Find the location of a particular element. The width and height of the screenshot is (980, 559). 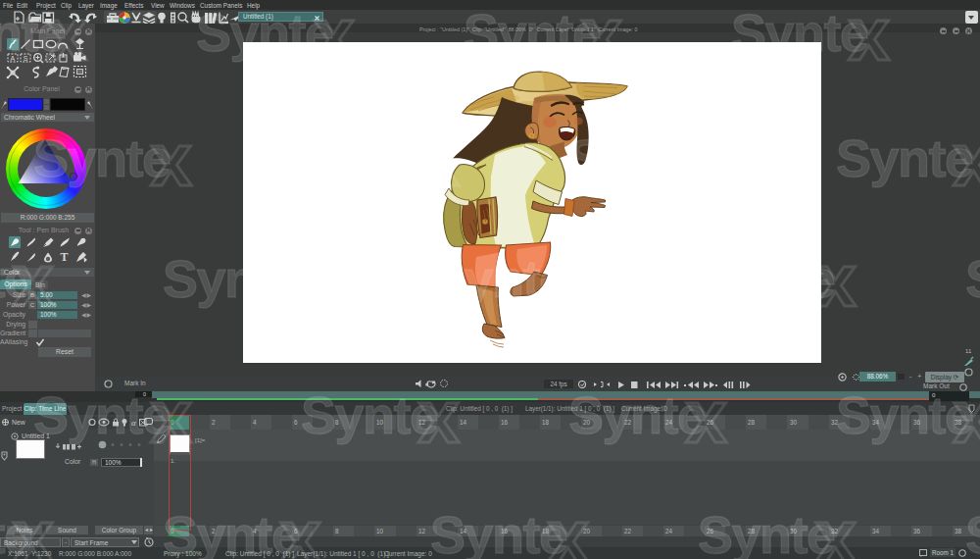

svg-text: A is located at coordinates (12, 59).